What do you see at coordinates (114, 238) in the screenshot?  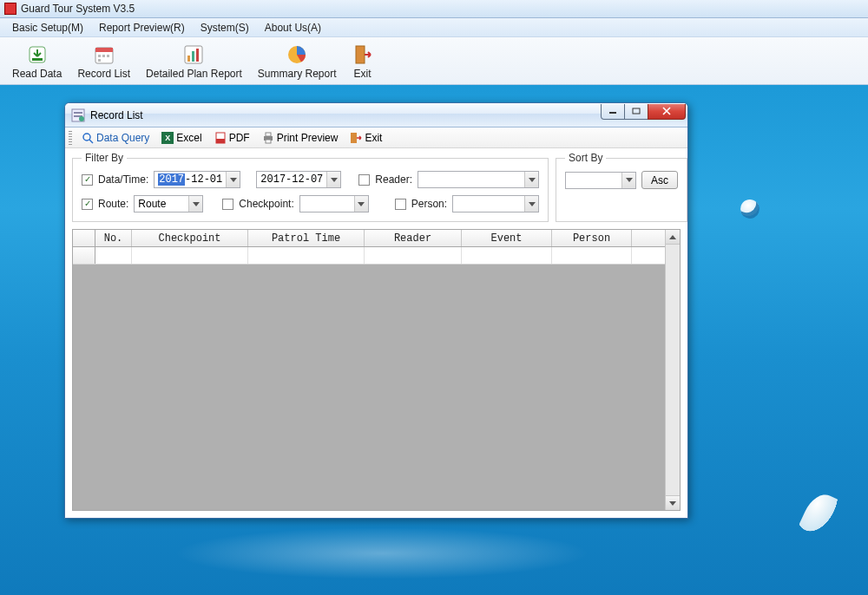 I see `col-no: No.` at bounding box center [114, 238].